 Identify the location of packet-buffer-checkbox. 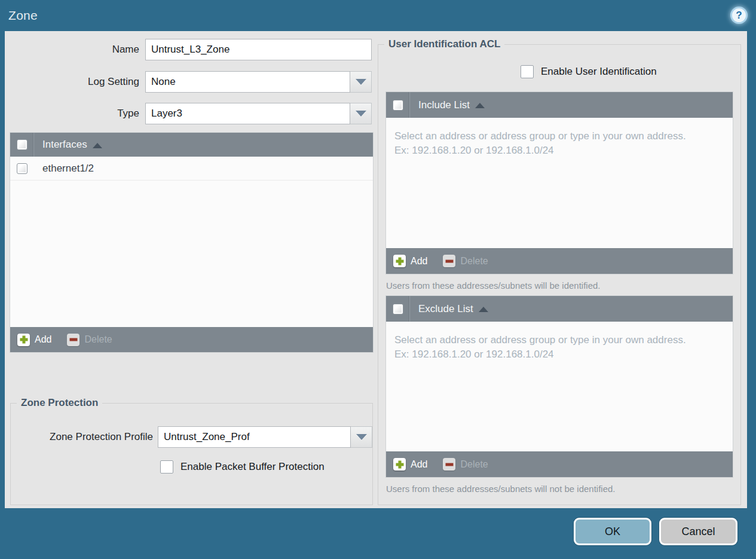
(167, 467).